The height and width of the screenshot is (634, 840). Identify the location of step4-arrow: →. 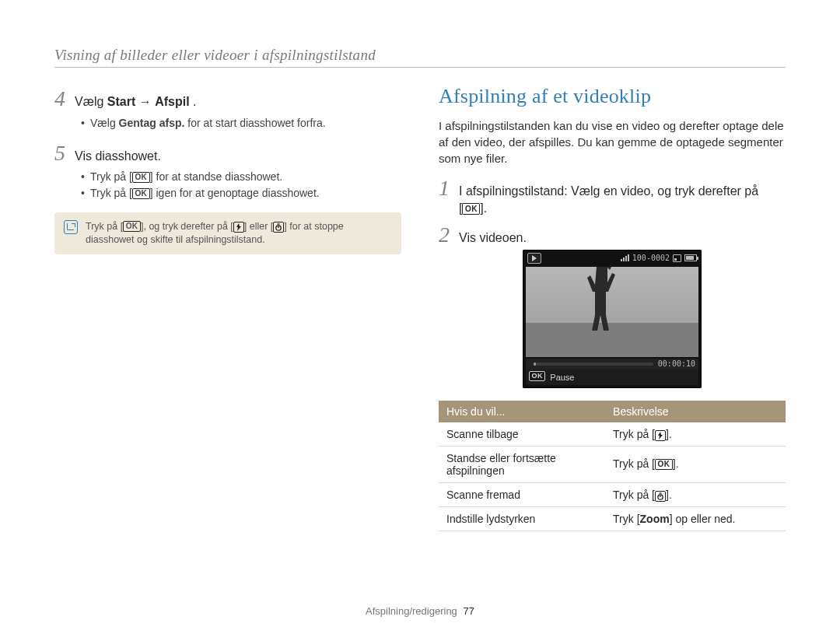
(145, 101).